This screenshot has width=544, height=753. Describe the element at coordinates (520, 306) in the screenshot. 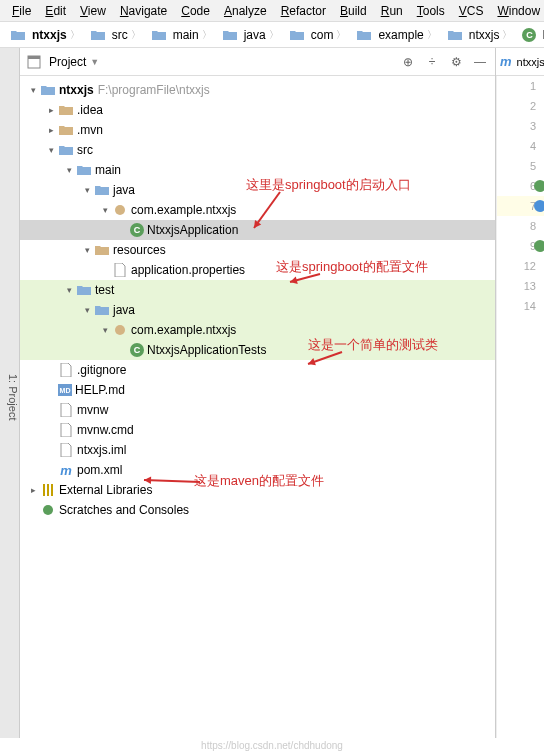

I see `gutter-line: 14` at that location.